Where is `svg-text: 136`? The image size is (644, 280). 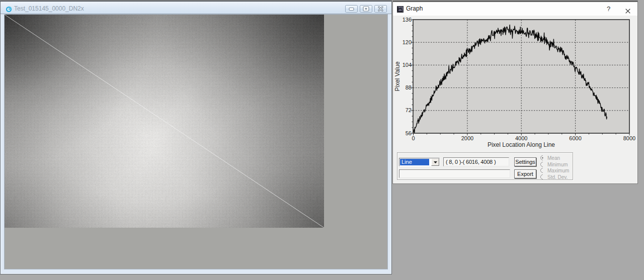
svg-text: 136 is located at coordinates (407, 20).